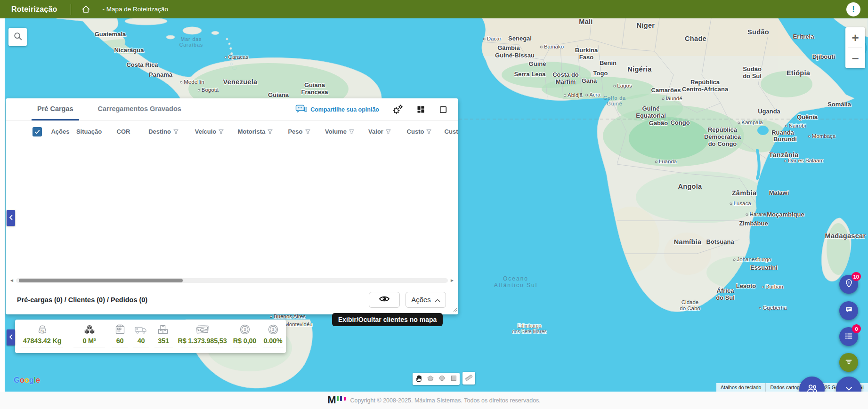 Image resolution: width=868 pixels, height=409 pixels. Describe the element at coordinates (430, 379) in the screenshot. I see `polygon-tool` at that location.